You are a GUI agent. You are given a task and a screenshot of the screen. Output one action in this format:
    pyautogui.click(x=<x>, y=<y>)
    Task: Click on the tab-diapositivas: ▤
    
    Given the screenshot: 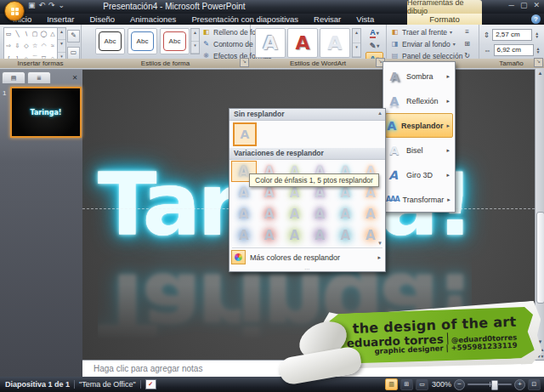 What is the action you would take?
    pyautogui.click(x=14, y=77)
    